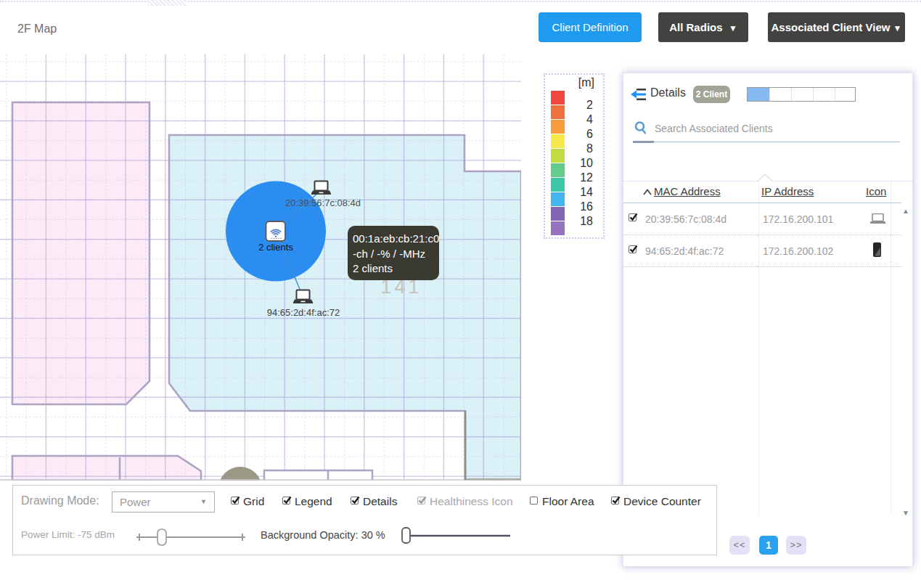 This screenshot has height=588, width=921. Describe the element at coordinates (323, 203) in the screenshot. I see `svg-text: 20:39:56:7c:08:4d` at that location.